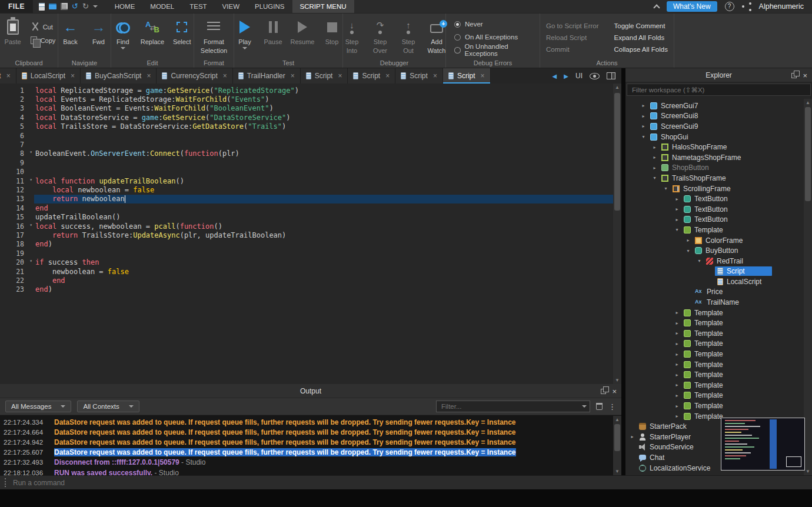  What do you see at coordinates (324, 108) in the screenshot?
I see `code-text: local BooleanEvent = Events:WaitForChild…` at bounding box center [324, 108].